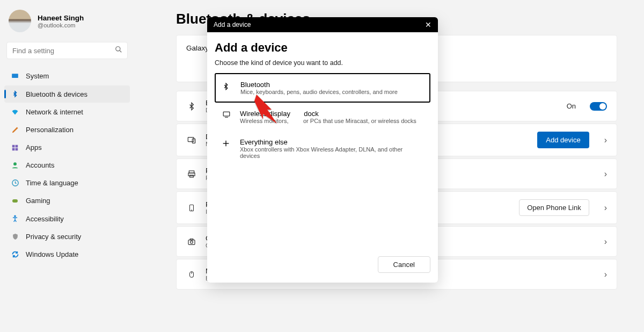  Describe the element at coordinates (61, 18) in the screenshot. I see `profile-name: Haneet Singh` at that location.